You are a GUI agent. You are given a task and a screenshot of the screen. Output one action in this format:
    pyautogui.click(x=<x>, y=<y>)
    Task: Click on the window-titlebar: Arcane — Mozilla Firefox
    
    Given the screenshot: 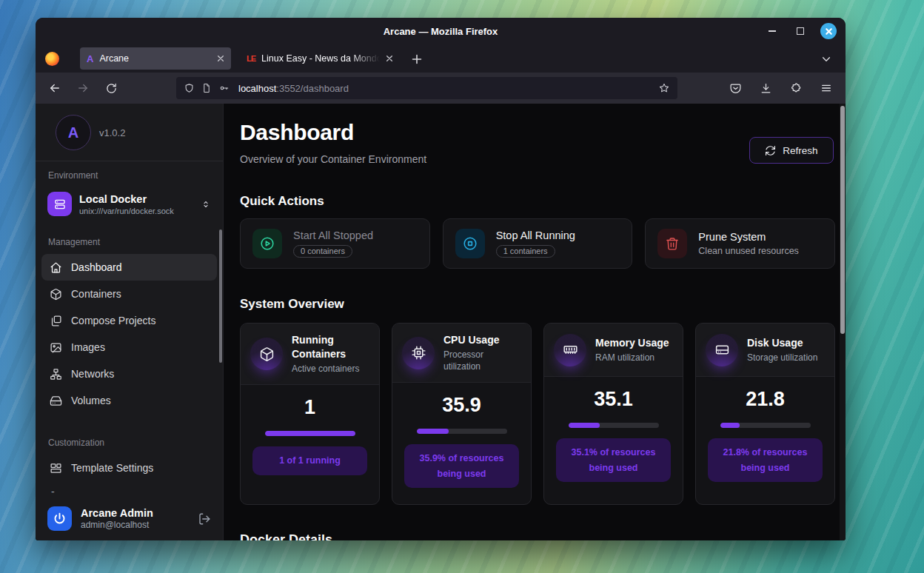 What is the action you would take?
    pyautogui.click(x=441, y=31)
    